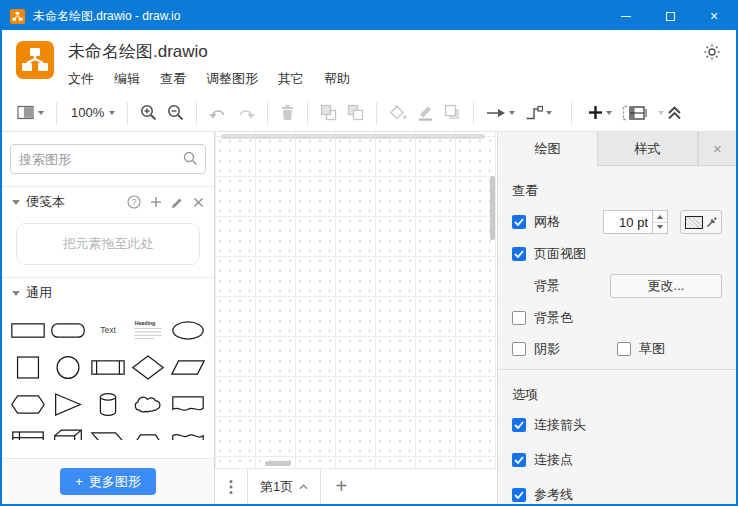 This screenshot has width=738, height=506. What do you see at coordinates (519, 222) in the screenshot?
I see `grid-checkbox` at bounding box center [519, 222].